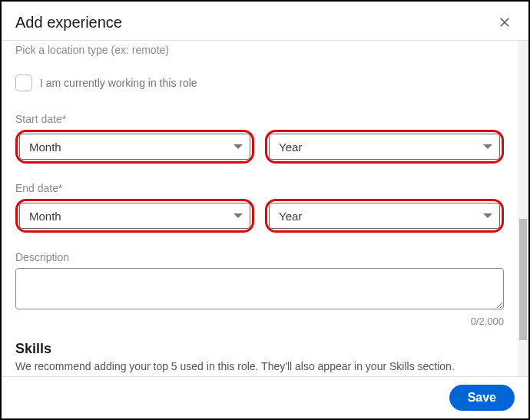 The height and width of the screenshot is (420, 530). Describe the element at coordinates (45, 217) in the screenshot. I see `end-month-value: Month` at that location.